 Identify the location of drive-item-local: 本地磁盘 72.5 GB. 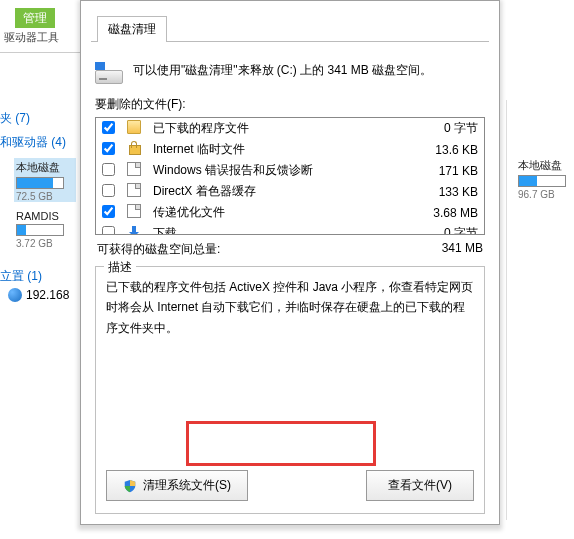
(45, 180).